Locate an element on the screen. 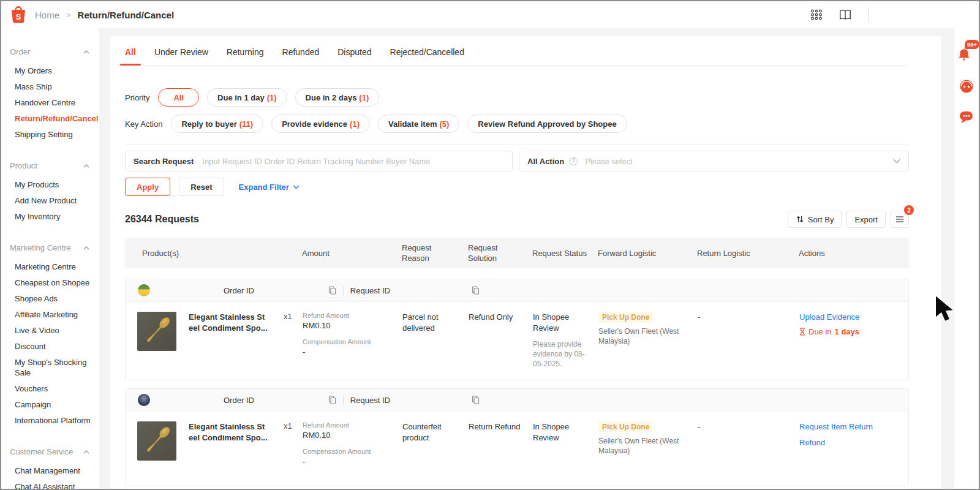 This screenshot has width=980, height=490. breadcrumb-home: Home is located at coordinates (47, 15).